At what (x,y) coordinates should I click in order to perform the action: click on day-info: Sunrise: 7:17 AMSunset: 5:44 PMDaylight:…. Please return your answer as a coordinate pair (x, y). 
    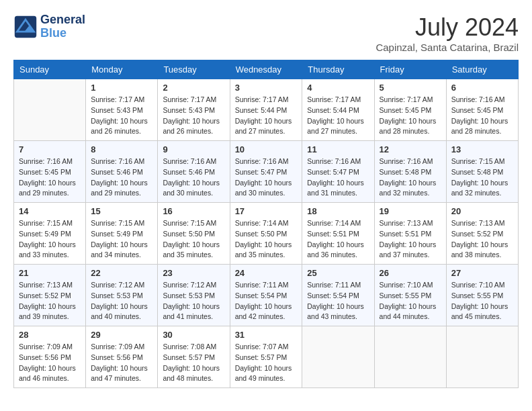
    Looking at the image, I should click on (266, 116).